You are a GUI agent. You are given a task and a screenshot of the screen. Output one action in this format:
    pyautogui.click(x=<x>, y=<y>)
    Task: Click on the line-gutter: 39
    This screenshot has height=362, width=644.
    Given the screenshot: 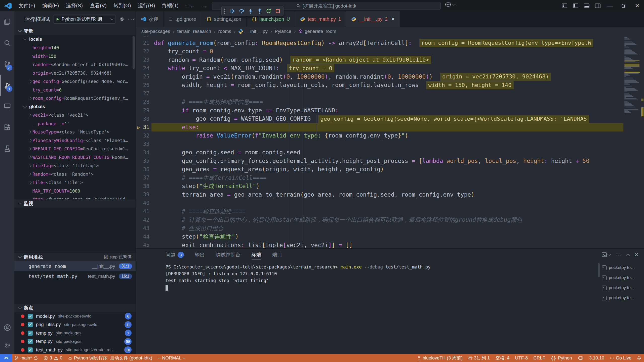 What is the action you would take?
    pyautogui.click(x=144, y=195)
    